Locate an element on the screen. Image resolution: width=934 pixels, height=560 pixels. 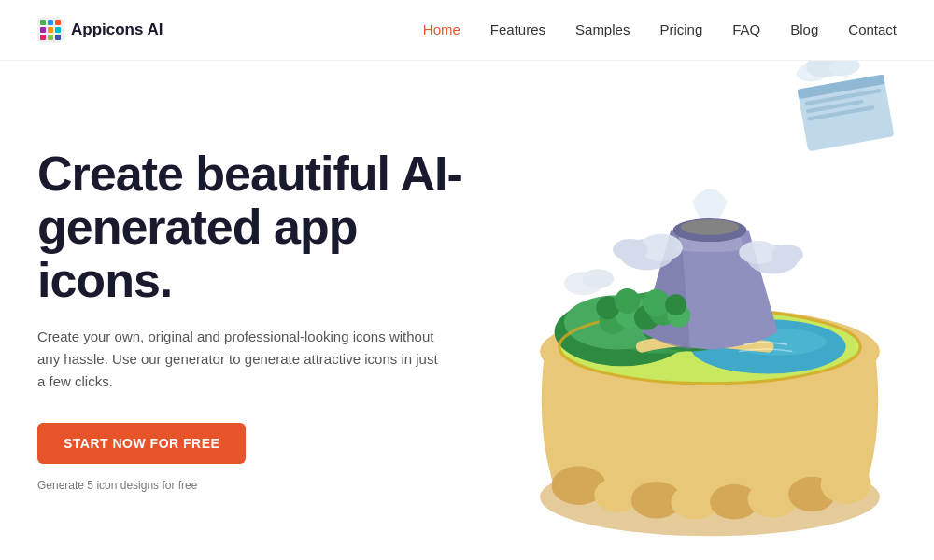
nav-item-samples: Samples is located at coordinates (602, 30).